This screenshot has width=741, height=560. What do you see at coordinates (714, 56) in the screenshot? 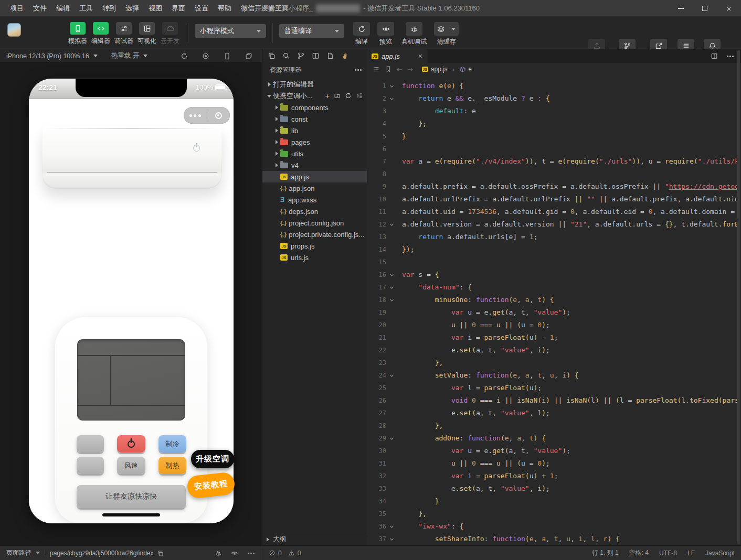
I see `split-editor-icon` at bounding box center [714, 56].